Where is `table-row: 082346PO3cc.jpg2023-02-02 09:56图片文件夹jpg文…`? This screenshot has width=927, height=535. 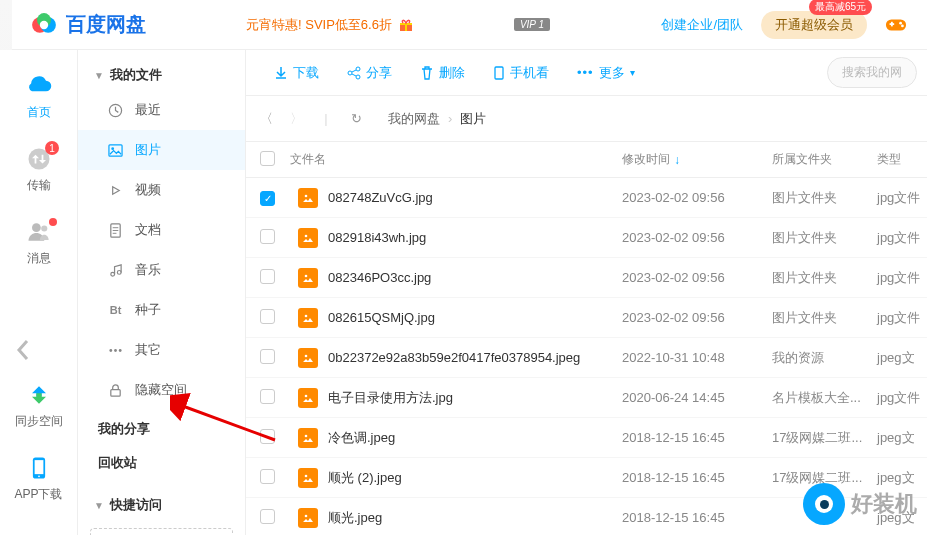 table-row: 082346PO3cc.jpg2023-02-02 09:56图片文件夹jpg文… is located at coordinates (586, 278).